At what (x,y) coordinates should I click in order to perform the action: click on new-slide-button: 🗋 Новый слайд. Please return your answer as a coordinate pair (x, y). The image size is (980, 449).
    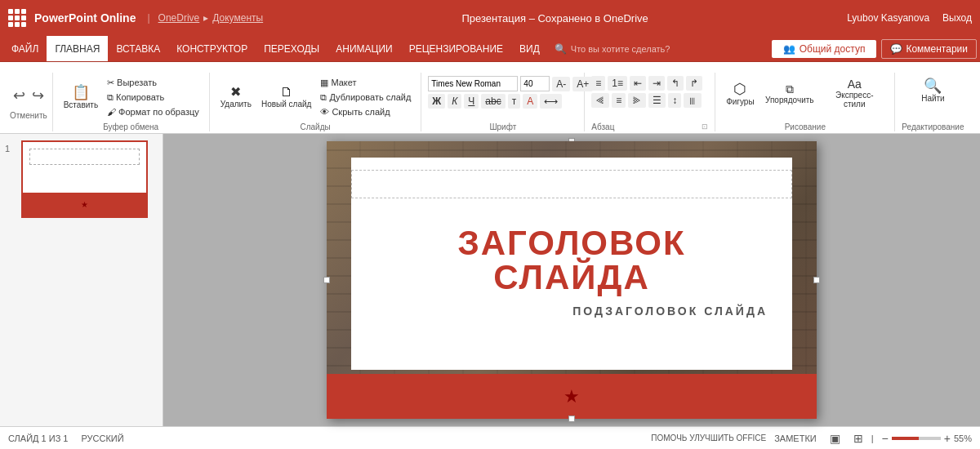
    Looking at the image, I should click on (286, 97).